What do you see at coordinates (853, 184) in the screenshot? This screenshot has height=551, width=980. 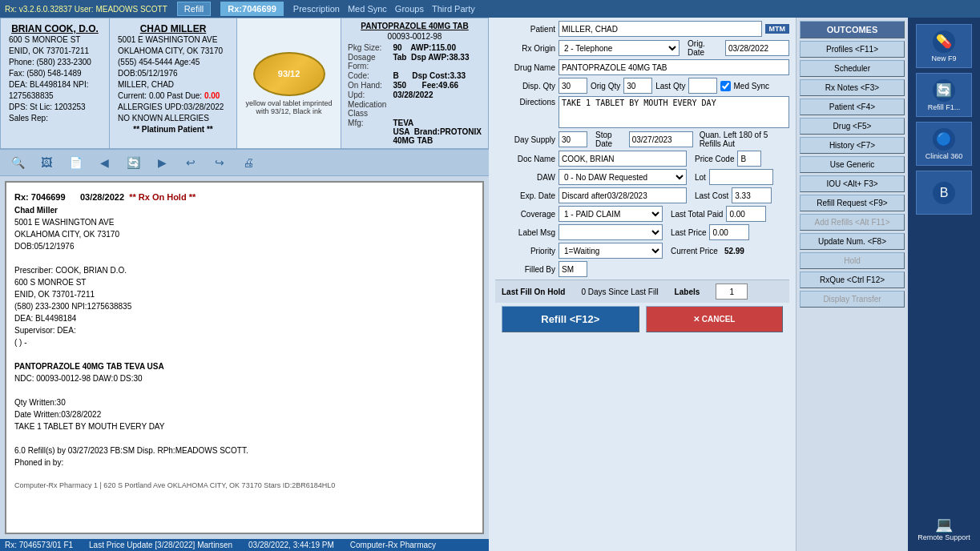 I see `iou-button: IOU <Alt+ F3>` at bounding box center [853, 184].